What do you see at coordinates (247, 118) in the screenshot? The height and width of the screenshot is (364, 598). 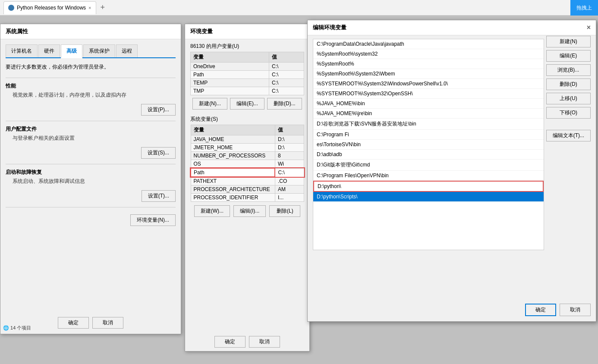 I see `system-vars-section-title: 系统变量(S)` at bounding box center [247, 118].